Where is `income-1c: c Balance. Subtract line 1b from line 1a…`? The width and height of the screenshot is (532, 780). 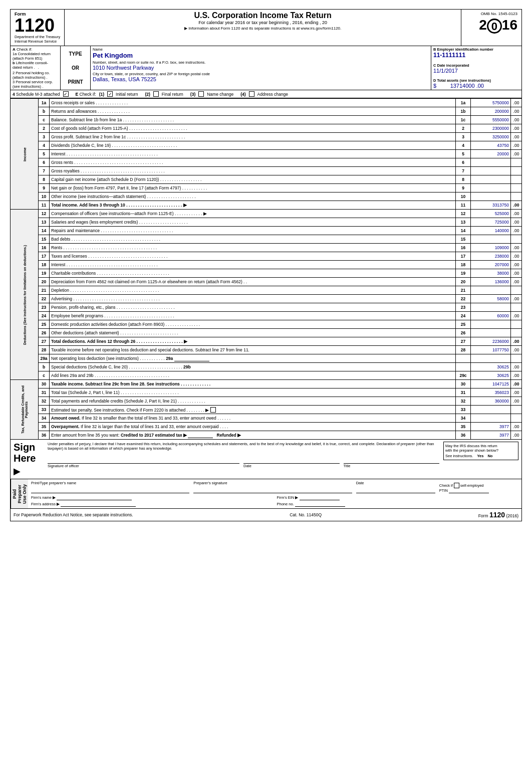 income-1c: c Balance. Subtract line 1b from line 1a… is located at coordinates (267, 120).